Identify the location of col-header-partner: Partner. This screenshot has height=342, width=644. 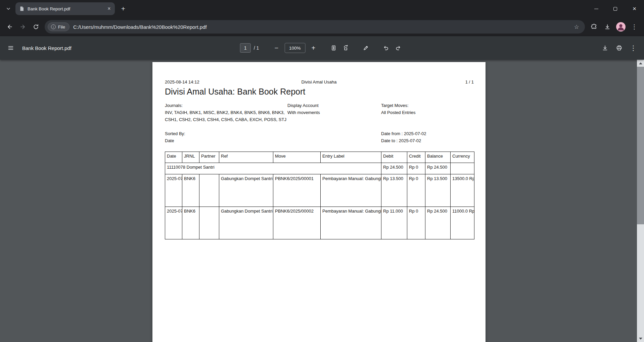
(210, 158).